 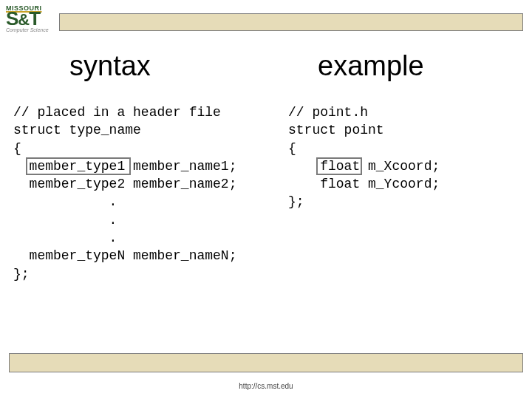 What do you see at coordinates (31, 19) in the screenshot?
I see `logo-st: S&T` at bounding box center [31, 19].